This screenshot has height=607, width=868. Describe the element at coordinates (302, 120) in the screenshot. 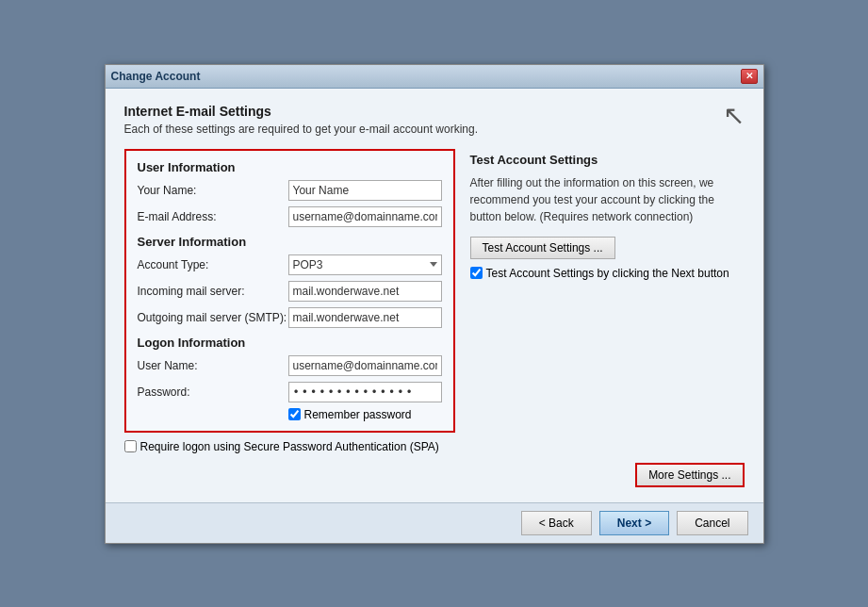

I see `header-text: Internet E-mail Settings Each of these s…` at that location.